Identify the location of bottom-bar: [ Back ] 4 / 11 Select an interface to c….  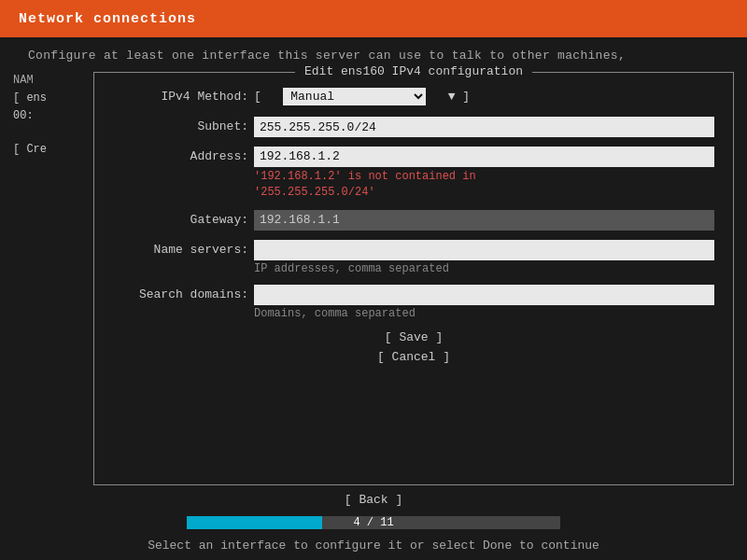
(374, 523).